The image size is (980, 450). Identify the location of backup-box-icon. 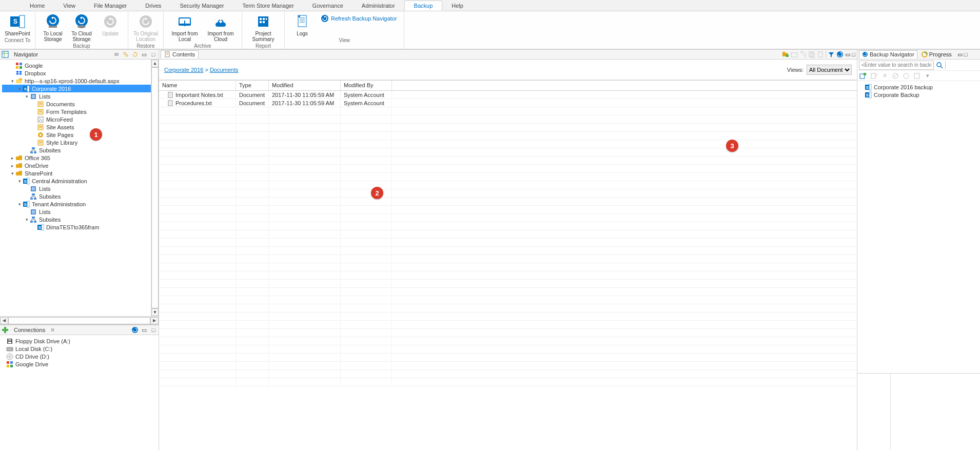
(917, 76).